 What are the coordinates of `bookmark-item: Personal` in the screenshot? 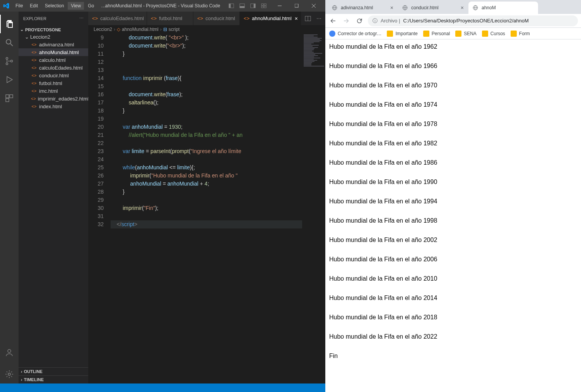 It's located at (436, 34).